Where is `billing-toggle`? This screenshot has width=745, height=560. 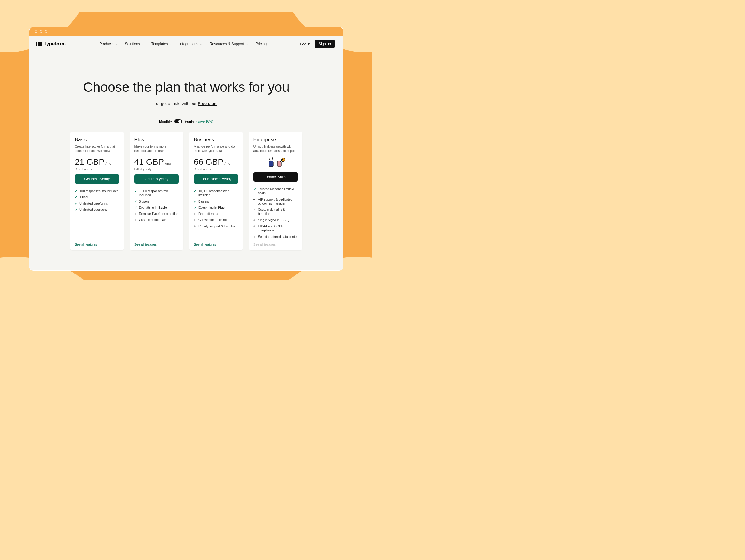 billing-toggle is located at coordinates (178, 121).